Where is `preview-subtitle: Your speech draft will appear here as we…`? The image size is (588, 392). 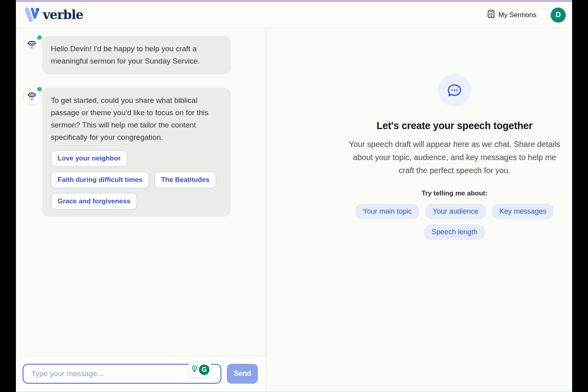 preview-subtitle: Your speech draft will appear here as we… is located at coordinates (455, 158).